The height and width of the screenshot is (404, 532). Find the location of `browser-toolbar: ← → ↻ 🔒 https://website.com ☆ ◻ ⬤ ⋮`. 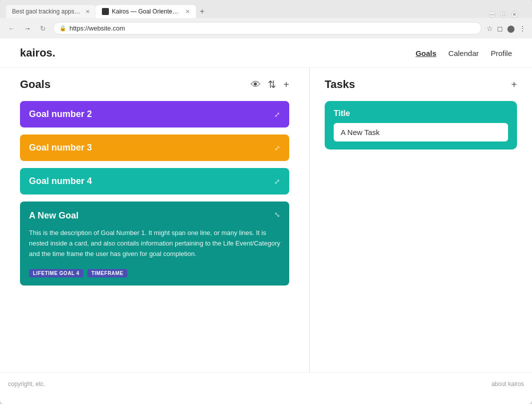

browser-toolbar: ← → ↻ 🔒 https://website.com ☆ ◻ ⬤ ⋮ is located at coordinates (266, 28).